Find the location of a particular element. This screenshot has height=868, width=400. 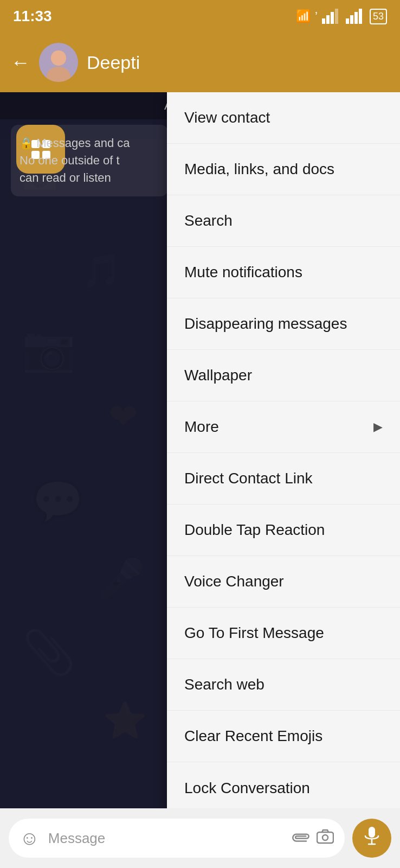

menu-item-label-media-links-docs: Media, links, and docs is located at coordinates (259, 169).